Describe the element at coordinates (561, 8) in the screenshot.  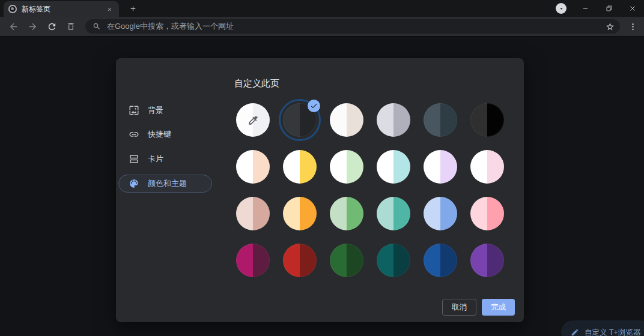
I see `profile-menu-button` at that location.